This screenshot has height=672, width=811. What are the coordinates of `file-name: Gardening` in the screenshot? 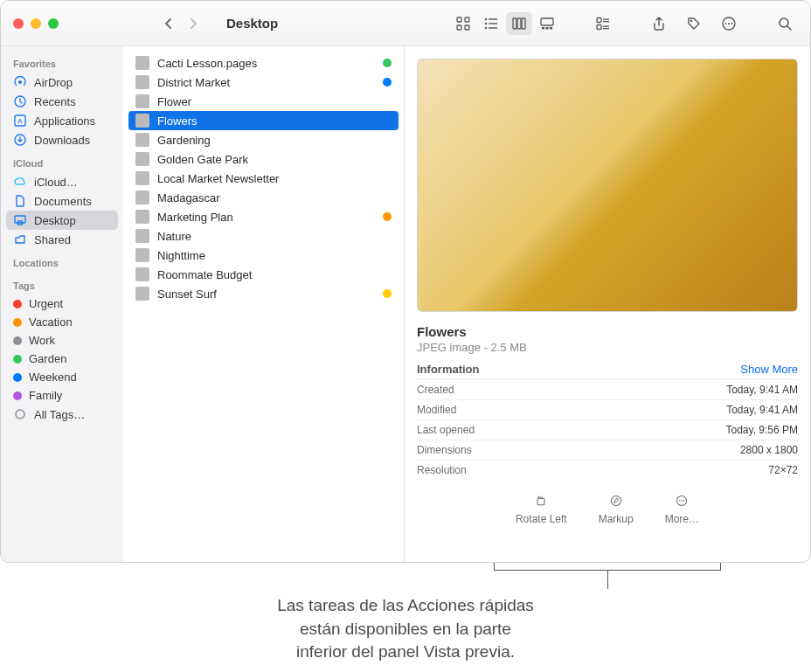 It's located at (184, 140).